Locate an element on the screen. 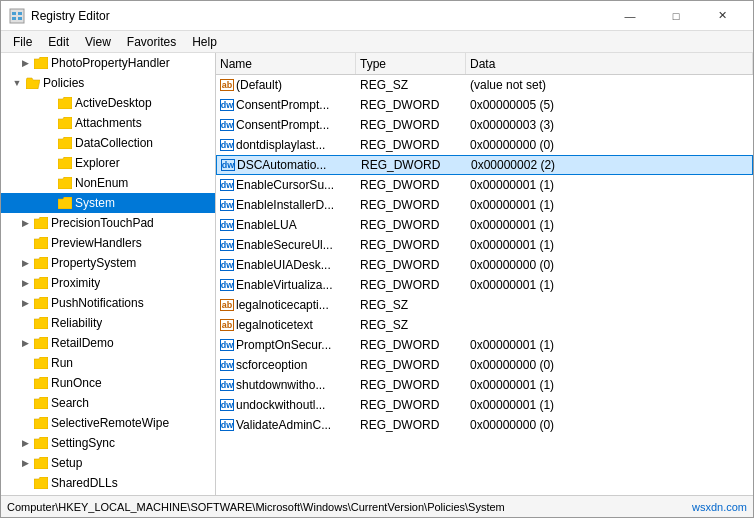 The width and height of the screenshot is (754, 518). table-row: dw dontdisplaylast... REG_DWORD 0x000000… is located at coordinates (484, 145).